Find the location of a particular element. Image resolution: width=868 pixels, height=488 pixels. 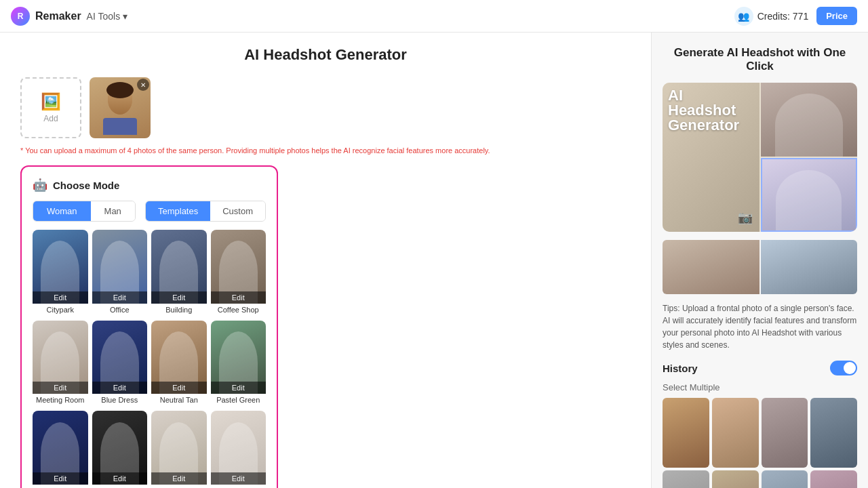

style-tabs: Templates Custom is located at coordinates (205, 211).